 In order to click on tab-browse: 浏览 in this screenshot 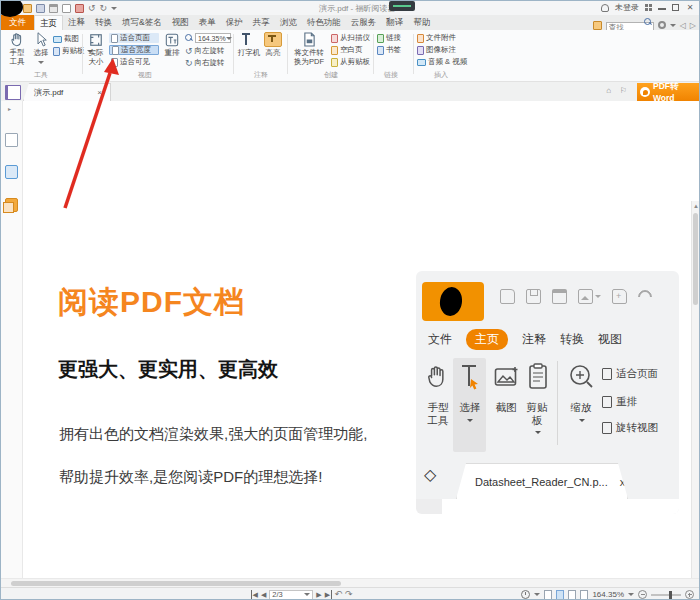, I will do `click(288, 22)`.